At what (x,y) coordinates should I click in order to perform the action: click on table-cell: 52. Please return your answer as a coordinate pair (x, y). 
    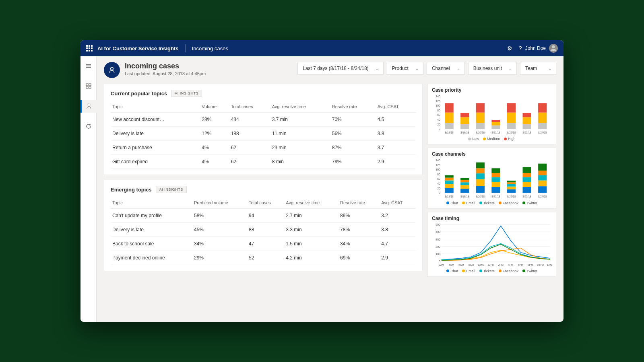
    Looking at the image, I should click on (266, 258).